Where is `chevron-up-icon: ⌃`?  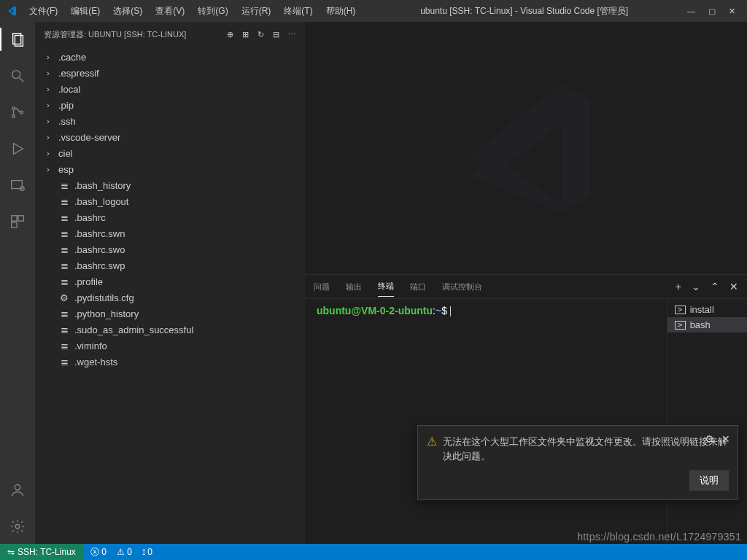 chevron-up-icon: ⌃ is located at coordinates (715, 287).